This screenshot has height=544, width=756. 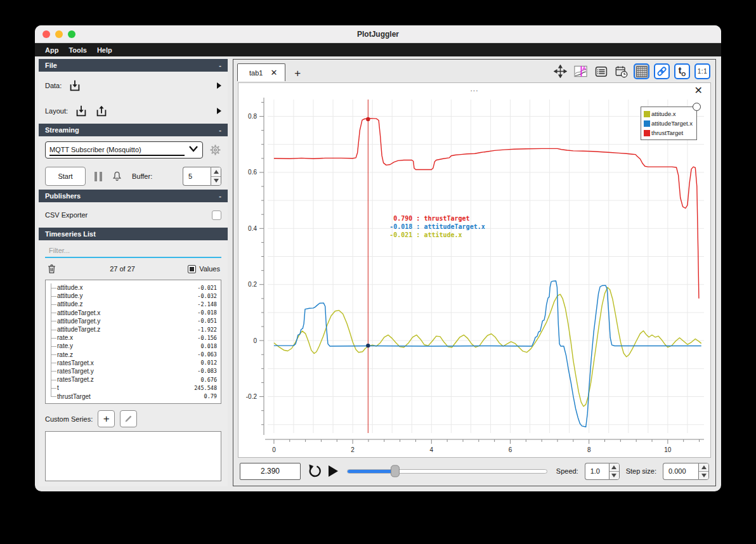 I want to click on streaming-source-select: MQTT Subscriber (Mosquitto), so click(x=124, y=150).